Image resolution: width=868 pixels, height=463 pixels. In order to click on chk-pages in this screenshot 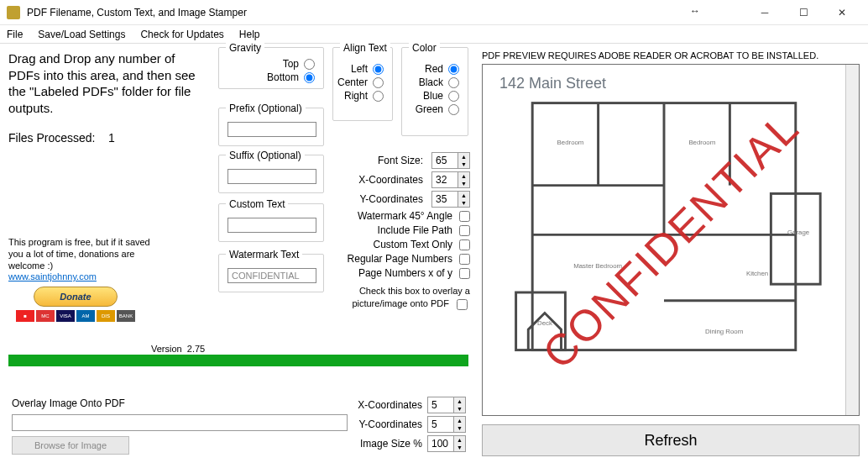, I will do `click(465, 259)`.